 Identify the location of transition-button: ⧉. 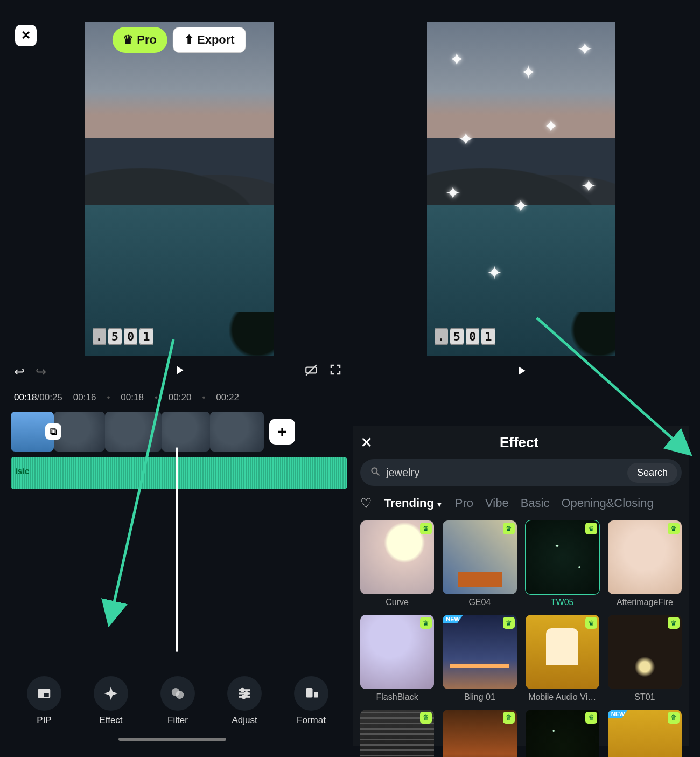
(53, 432).